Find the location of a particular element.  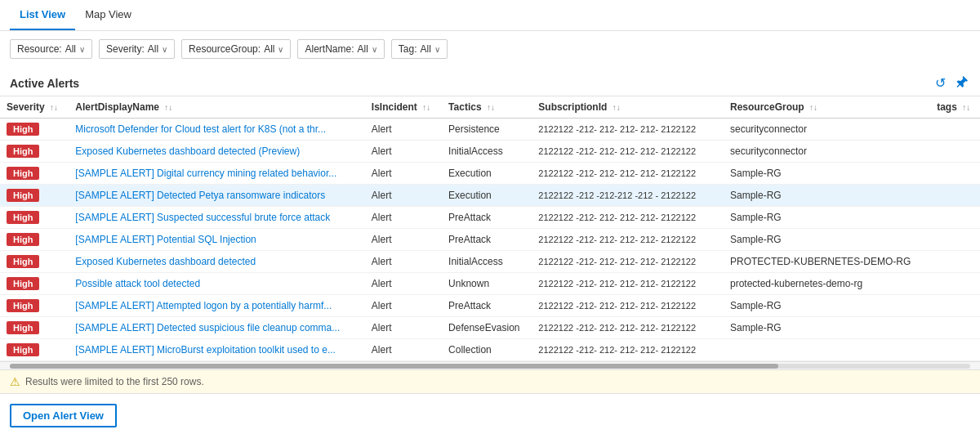

tab-map-view: Map View is located at coordinates (108, 15).